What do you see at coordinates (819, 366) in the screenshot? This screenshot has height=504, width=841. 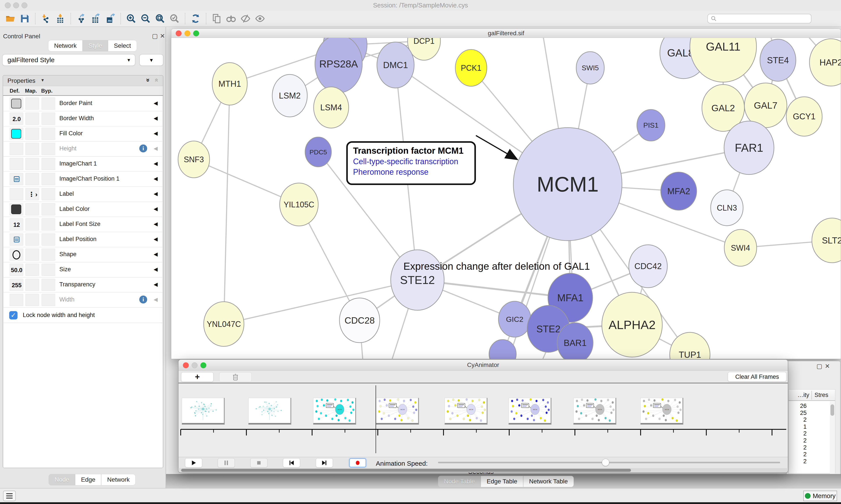 I see `float-panel-icon: ▢` at bounding box center [819, 366].